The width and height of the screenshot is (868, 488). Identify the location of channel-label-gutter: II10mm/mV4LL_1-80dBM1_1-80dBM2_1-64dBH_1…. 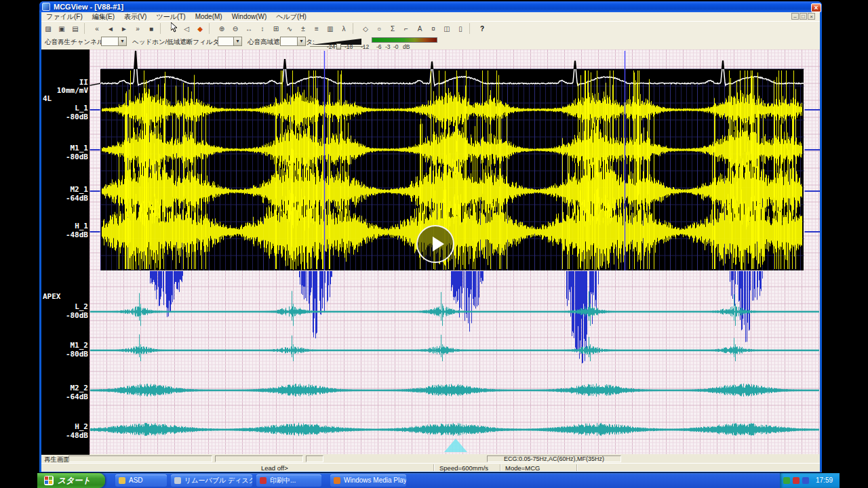
(65, 252).